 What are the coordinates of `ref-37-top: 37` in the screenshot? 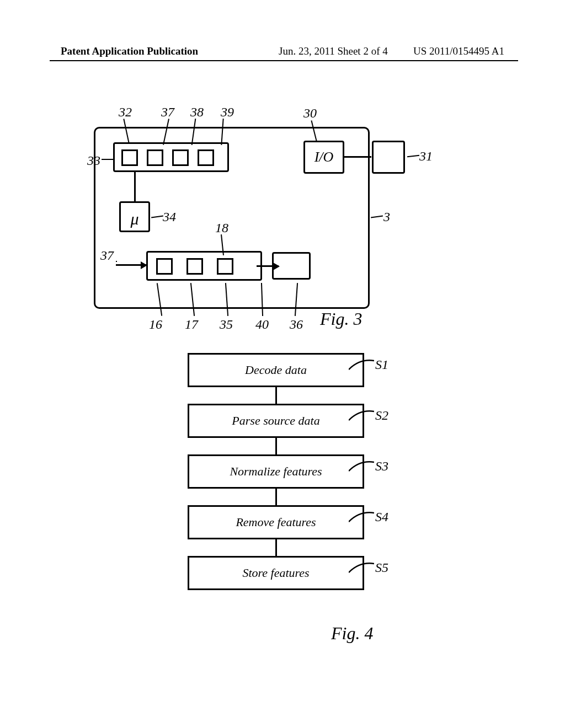 It's located at (168, 113).